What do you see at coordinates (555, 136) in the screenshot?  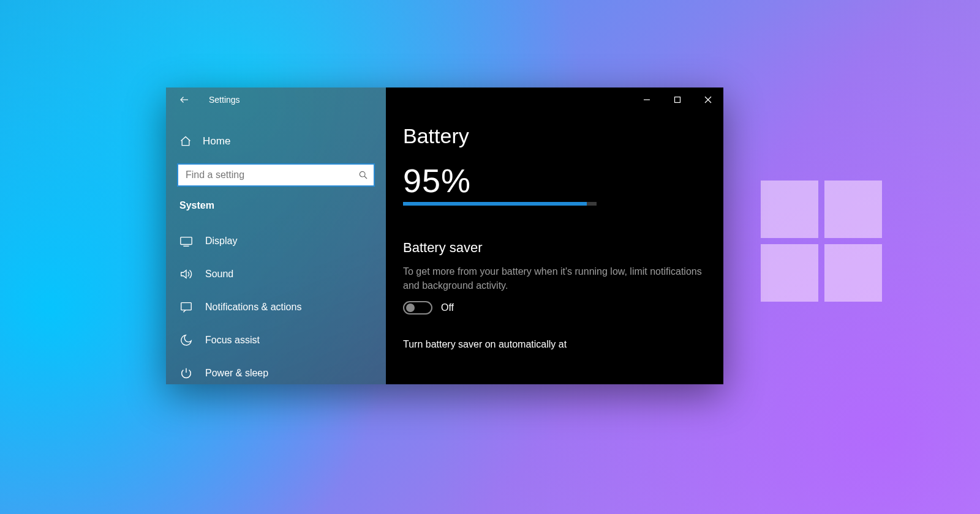 I see `page-title: Battery` at bounding box center [555, 136].